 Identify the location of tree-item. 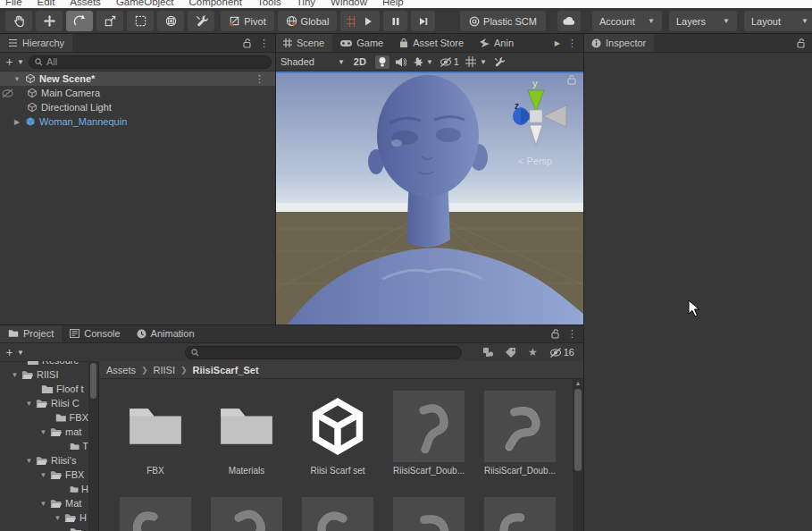
(45, 527).